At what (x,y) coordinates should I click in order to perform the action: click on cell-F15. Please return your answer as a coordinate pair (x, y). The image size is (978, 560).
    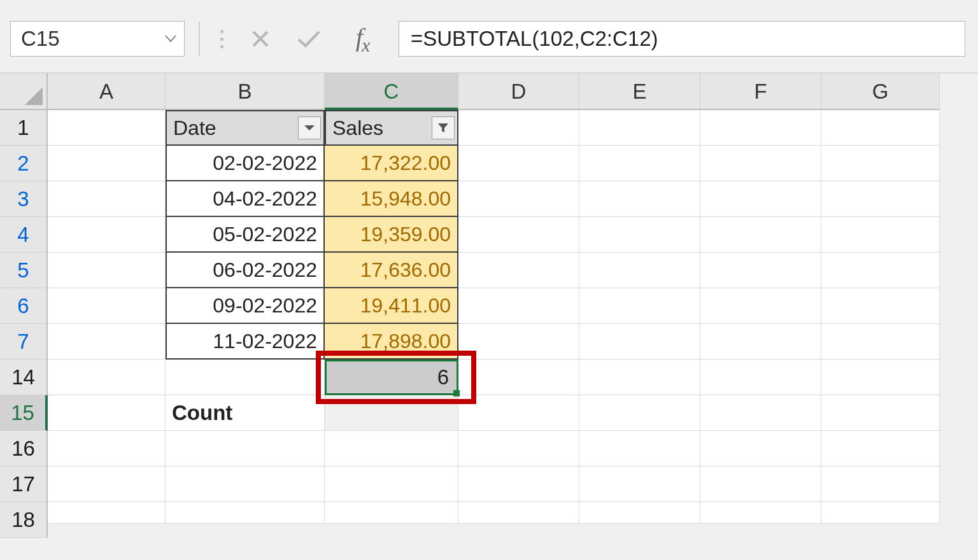
    Looking at the image, I should click on (761, 413).